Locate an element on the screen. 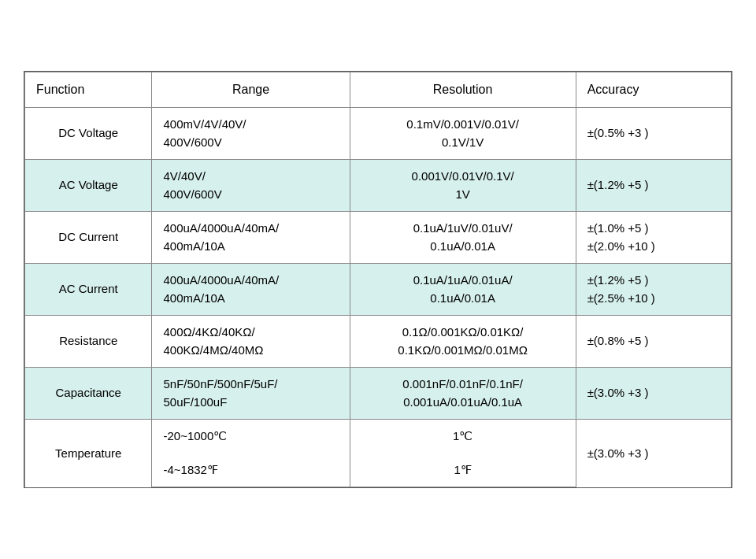  resolution-cell: 0.001V/0.01V/0.1V/1V is located at coordinates (463, 186).